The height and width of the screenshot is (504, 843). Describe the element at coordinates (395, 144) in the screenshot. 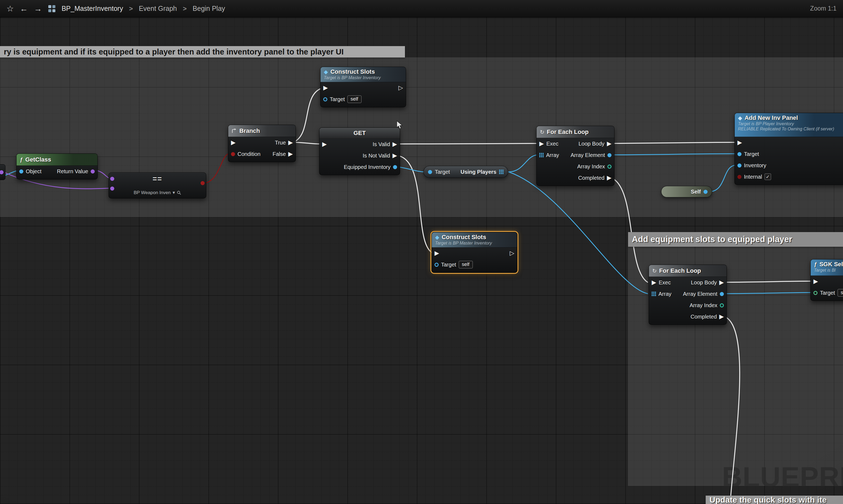

I see `is-valid-exec-pin: ▶` at that location.